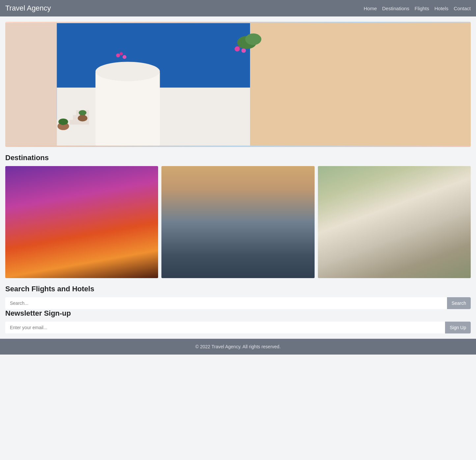  What do you see at coordinates (238, 8) in the screenshot?
I see `site-header: Travel Agency Home Destinations Flights …` at bounding box center [238, 8].